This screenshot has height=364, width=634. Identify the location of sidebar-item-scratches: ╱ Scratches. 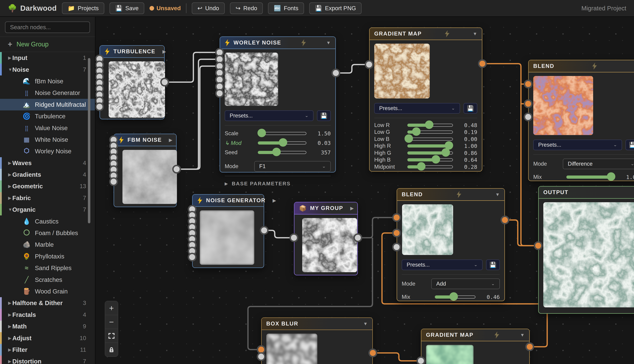
(48, 280).